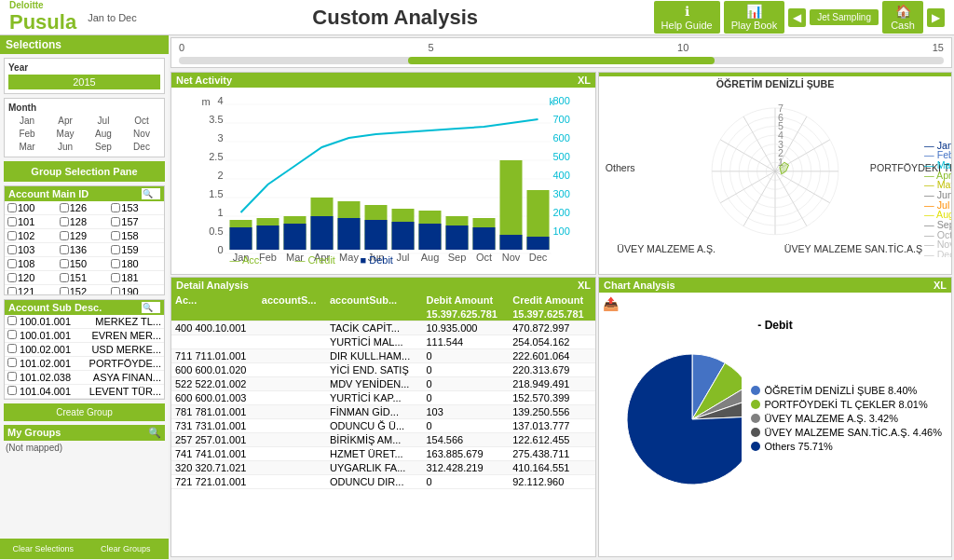  What do you see at coordinates (552, 371) in the screenshot?
I see `table-cell: 220.313.679` at bounding box center [552, 371].